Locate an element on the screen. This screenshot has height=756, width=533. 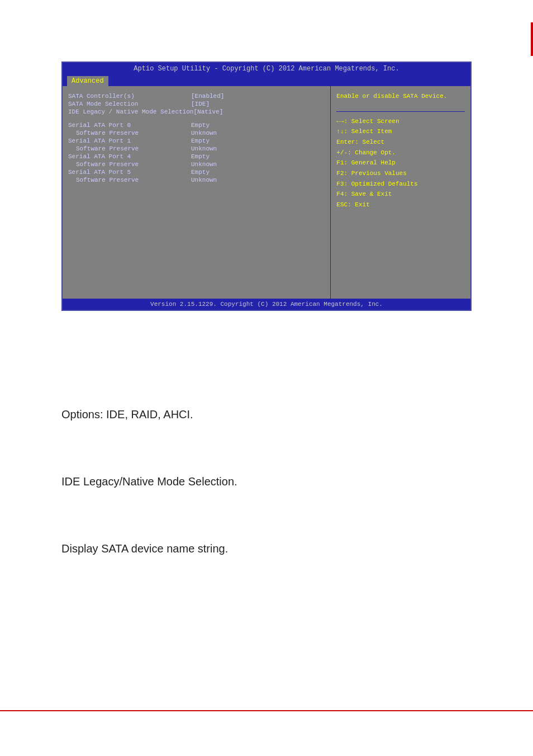
setting-value-sata-mode: [IDE] is located at coordinates (200, 104).